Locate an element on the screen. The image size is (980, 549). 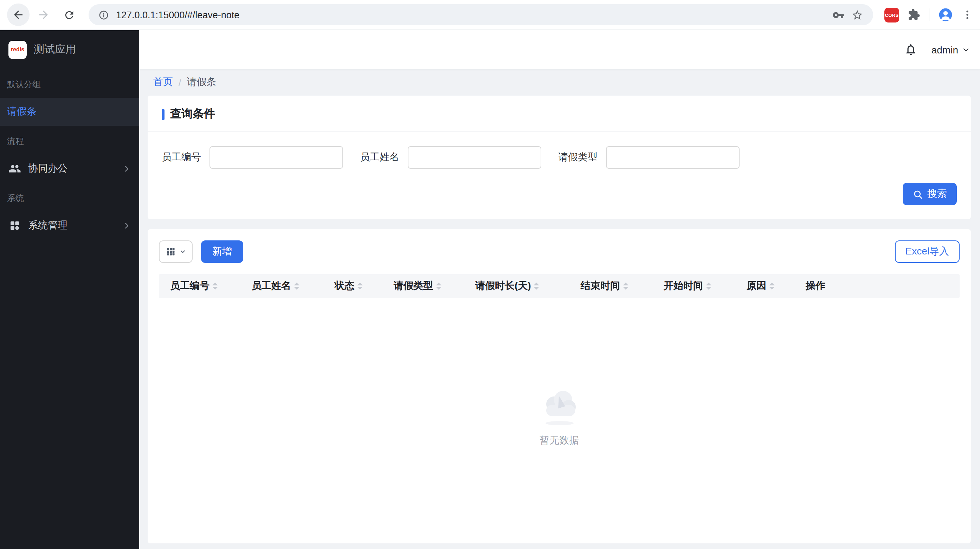
forward-arrow-icon is located at coordinates (43, 14).